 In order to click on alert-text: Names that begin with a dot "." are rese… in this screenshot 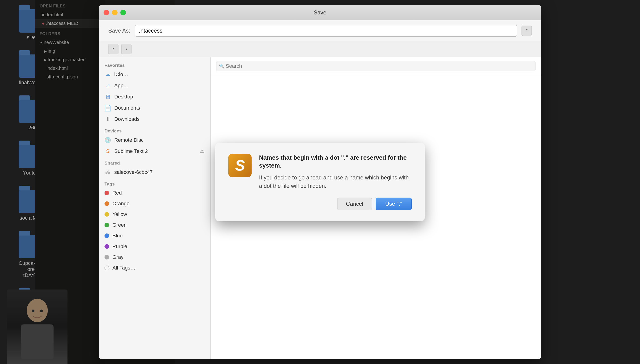, I will do `click(336, 172)`.